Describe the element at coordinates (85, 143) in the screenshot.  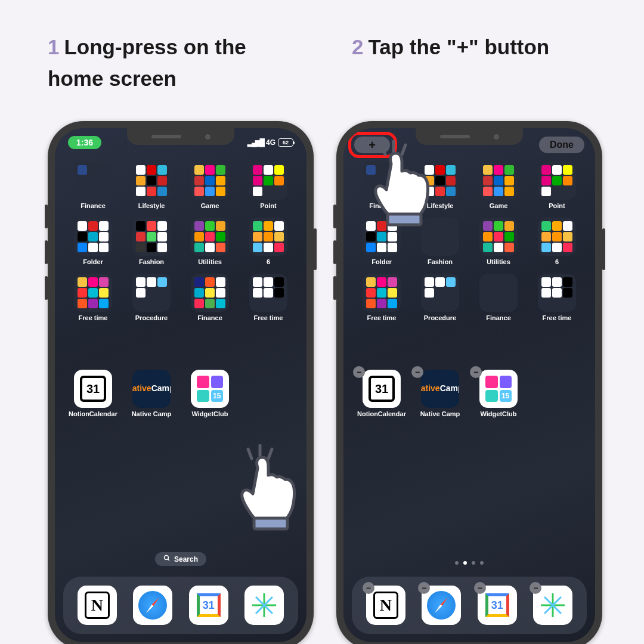
I see `time-pill: 1:36` at that location.